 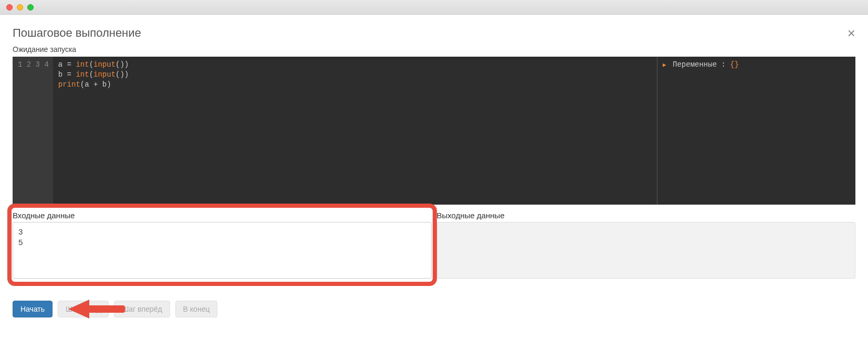 What do you see at coordinates (646, 243) in the screenshot?
I see `output-column: Выходные данные` at bounding box center [646, 243].